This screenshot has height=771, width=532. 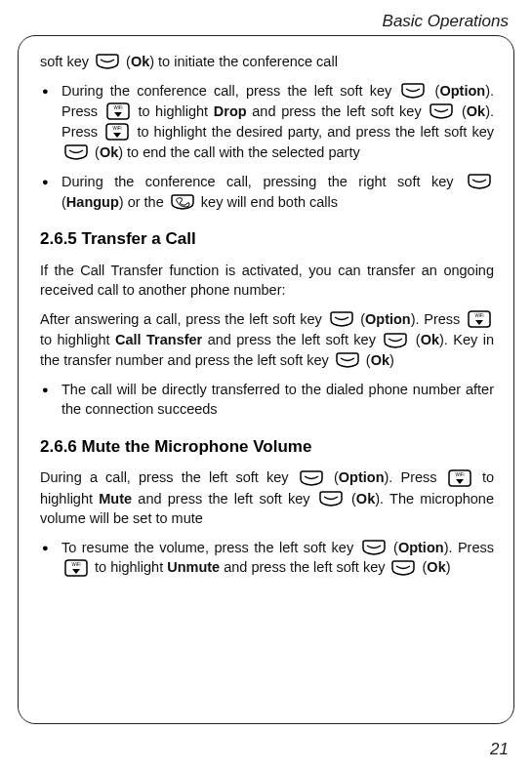 What do you see at coordinates (131, 567) in the screenshot?
I see `b266-d: to highlight` at bounding box center [131, 567].